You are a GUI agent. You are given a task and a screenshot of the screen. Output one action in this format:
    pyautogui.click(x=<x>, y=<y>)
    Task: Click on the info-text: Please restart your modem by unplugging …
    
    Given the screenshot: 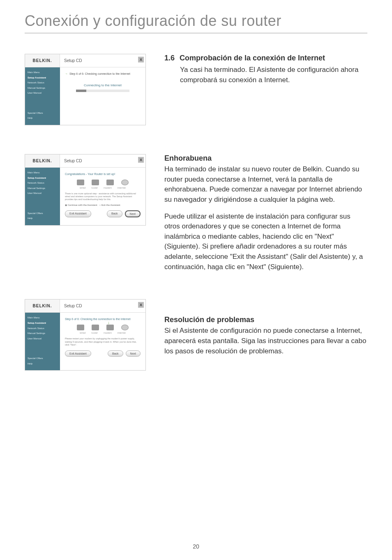 What is the action you would take?
    pyautogui.click(x=103, y=342)
    